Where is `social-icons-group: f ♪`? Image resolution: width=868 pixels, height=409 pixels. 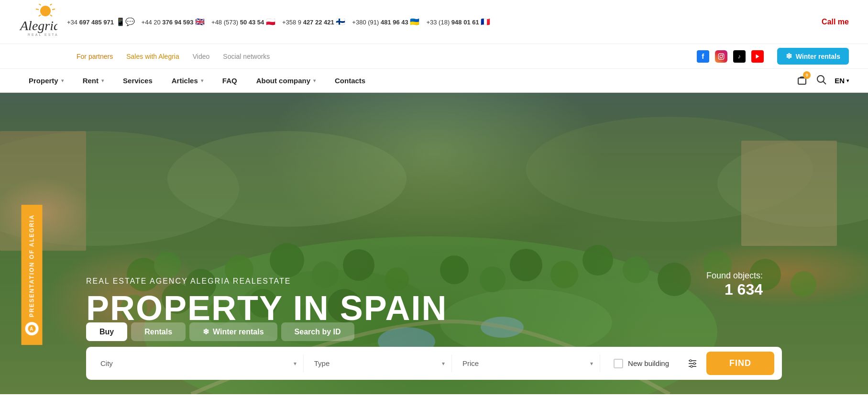 social-icons-group: f ♪ is located at coordinates (730, 56).